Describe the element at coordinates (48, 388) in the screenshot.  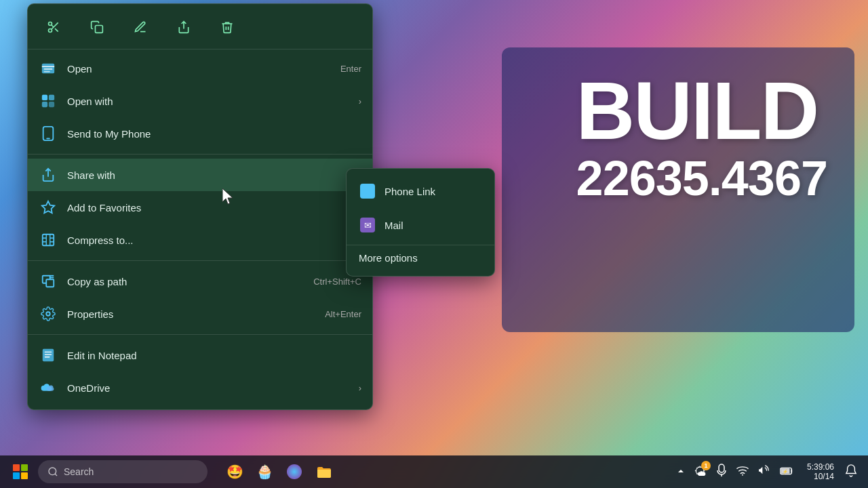
I see `onedrive-icon` at that location.